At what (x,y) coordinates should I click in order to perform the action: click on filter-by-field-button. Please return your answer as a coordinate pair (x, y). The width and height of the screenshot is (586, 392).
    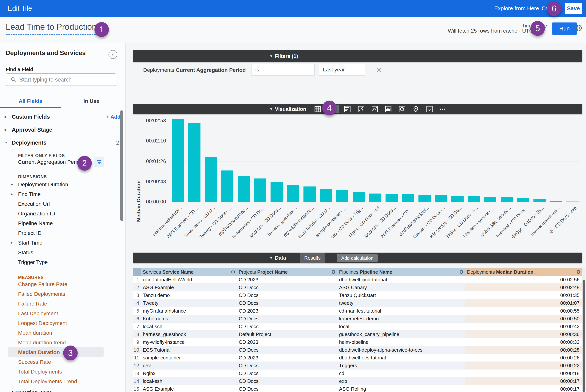
    Looking at the image, I should click on (99, 162).